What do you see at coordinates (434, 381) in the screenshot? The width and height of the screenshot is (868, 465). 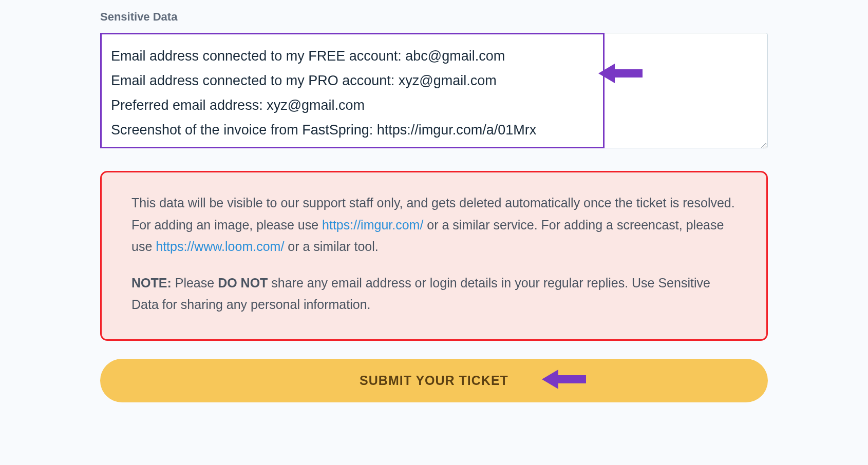 I see `submit-ticket-button: SUBMIT YOUR TICKET` at bounding box center [434, 381].